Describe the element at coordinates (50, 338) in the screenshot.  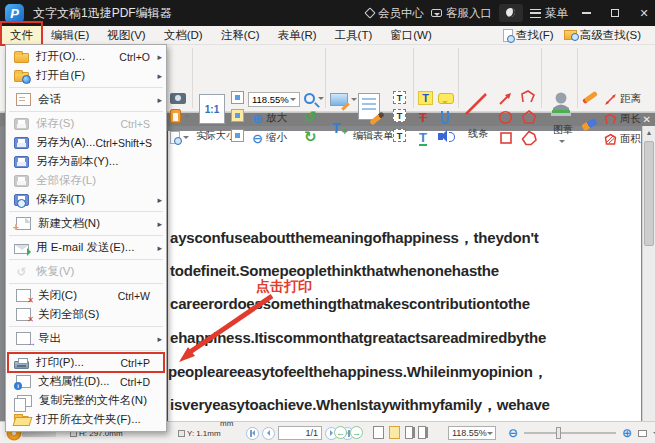
I see `menu-item-label: 导出` at that location.